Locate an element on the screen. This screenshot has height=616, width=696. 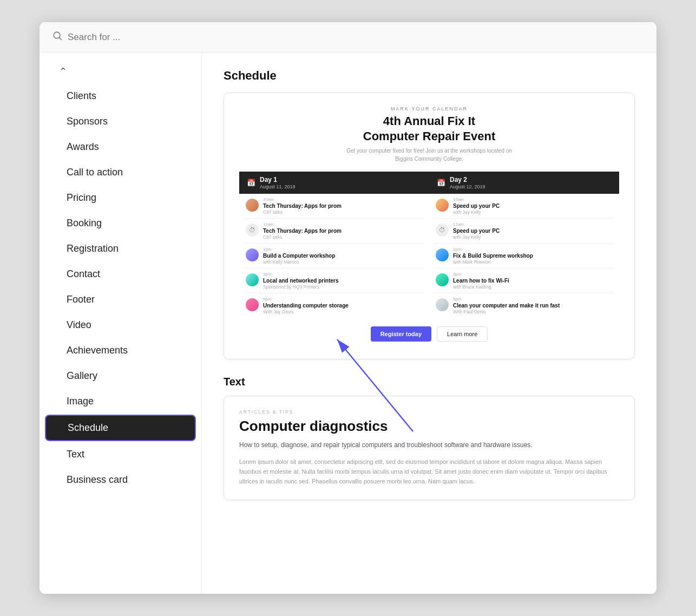
day1-column: 📅 Day 1 August 11, 2019 is located at coordinates (334, 245).